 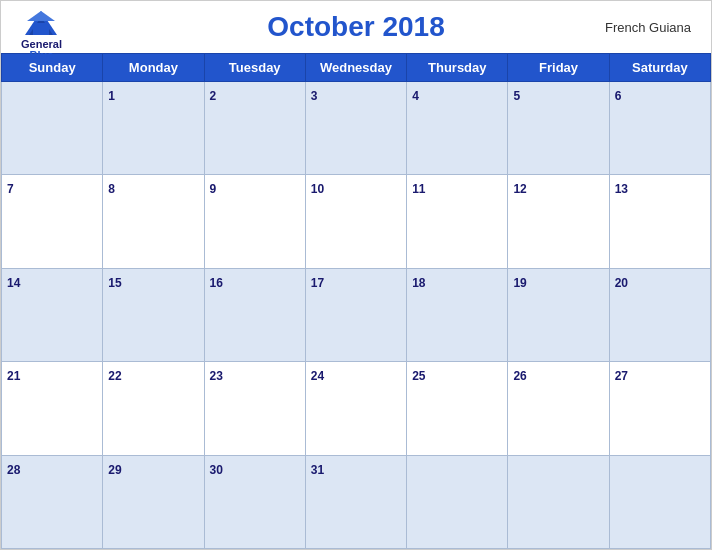 I want to click on day-number: 2, so click(x=214, y=96).